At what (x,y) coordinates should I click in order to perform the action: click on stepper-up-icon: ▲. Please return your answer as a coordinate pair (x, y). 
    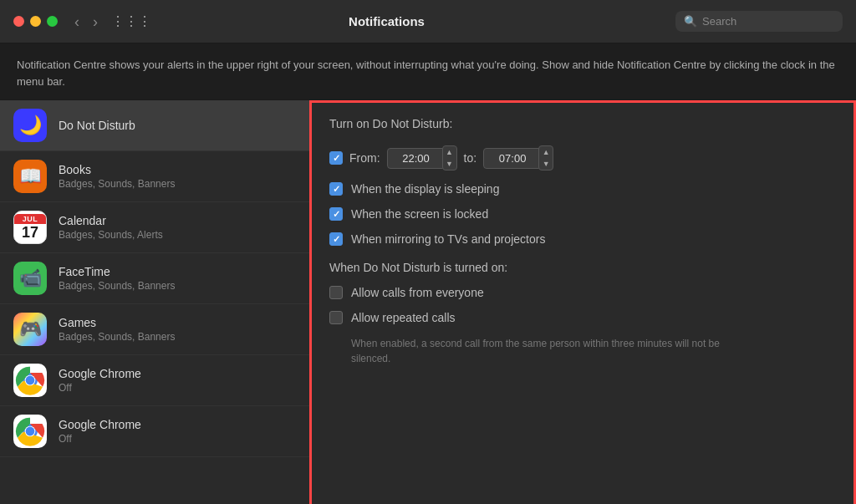
    Looking at the image, I should click on (450, 152).